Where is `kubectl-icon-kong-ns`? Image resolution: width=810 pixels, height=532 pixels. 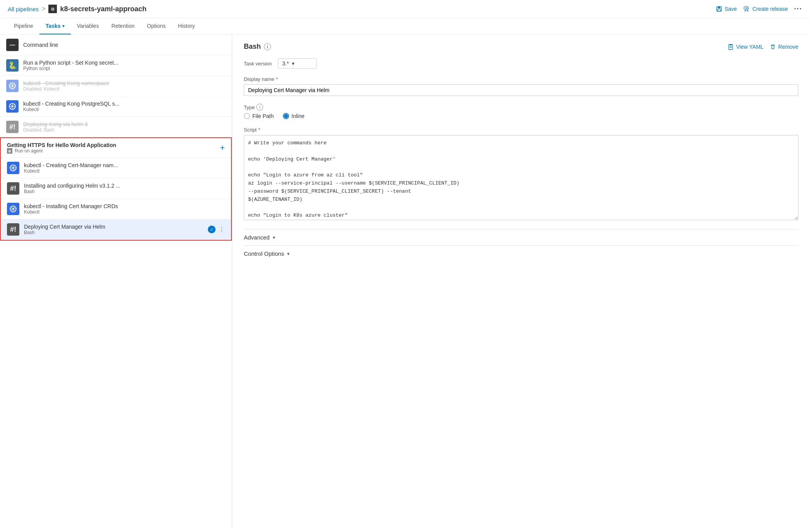
kubectl-icon-kong-ns is located at coordinates (12, 86).